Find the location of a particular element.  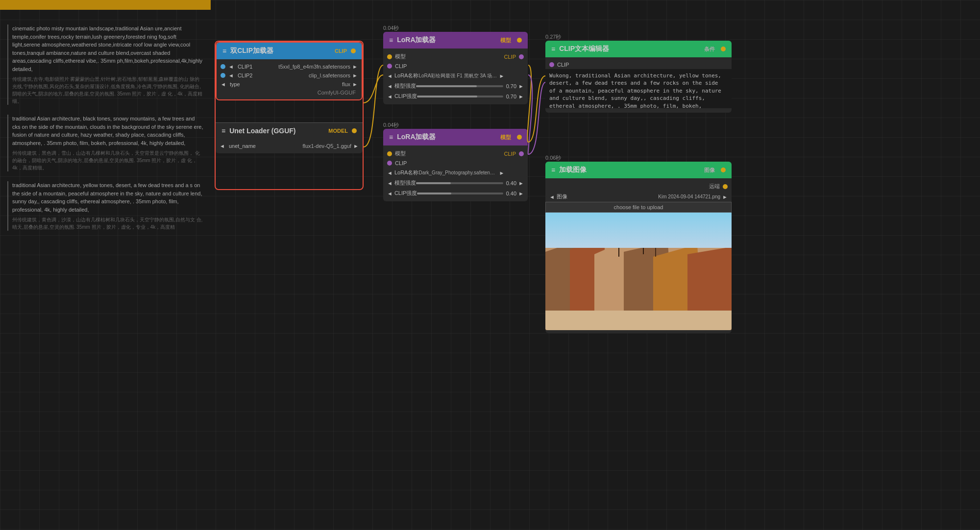

lora1-name-arrow-right: ► is located at coordinates (502, 76).